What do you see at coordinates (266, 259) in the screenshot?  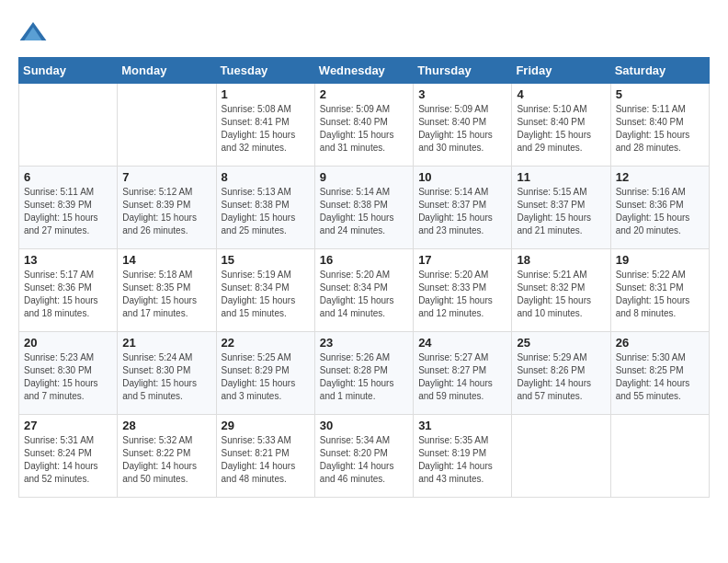 I see `day-number: 15` at bounding box center [266, 259].